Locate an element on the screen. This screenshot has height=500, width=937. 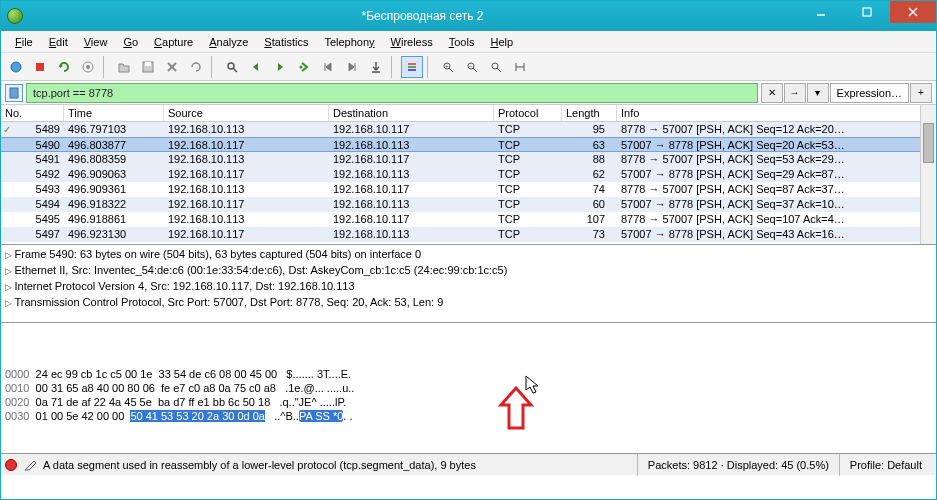
restart-capture-icon is located at coordinates (64, 67).